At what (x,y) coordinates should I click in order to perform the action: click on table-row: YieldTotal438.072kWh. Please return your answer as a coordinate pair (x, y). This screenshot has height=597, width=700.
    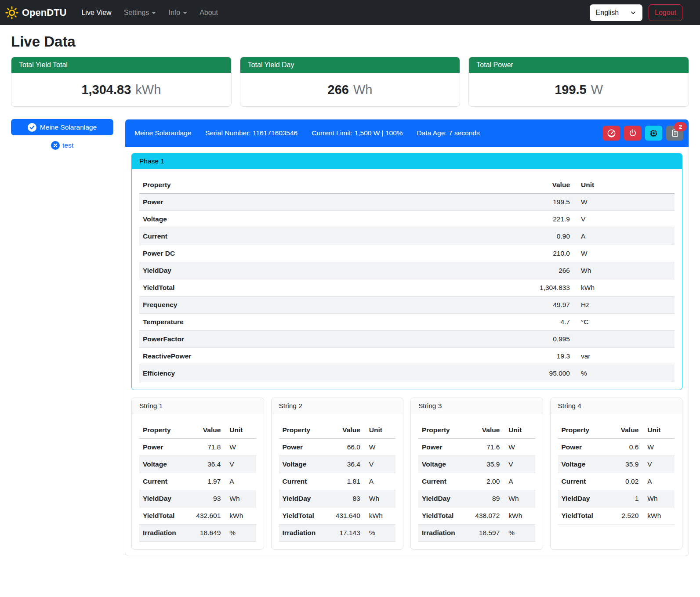
    Looking at the image, I should click on (477, 516).